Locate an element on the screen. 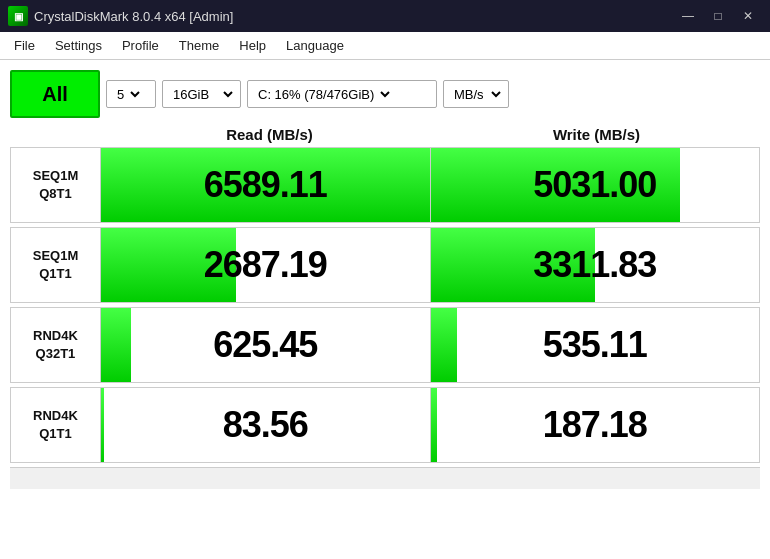 The image size is (770, 559). write-cell-3: 187.18 is located at coordinates (595, 425).